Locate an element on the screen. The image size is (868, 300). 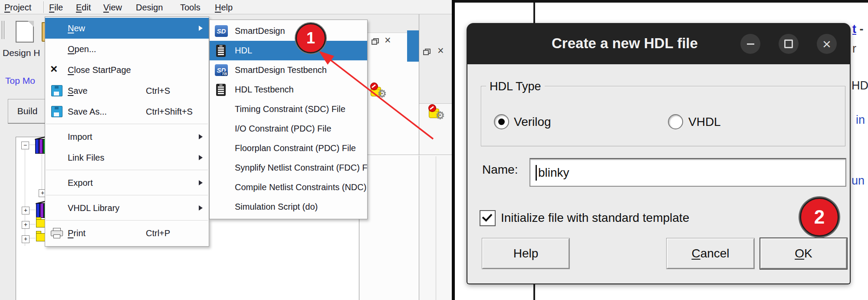
screenshot-divider is located at coordinates (453, 150).